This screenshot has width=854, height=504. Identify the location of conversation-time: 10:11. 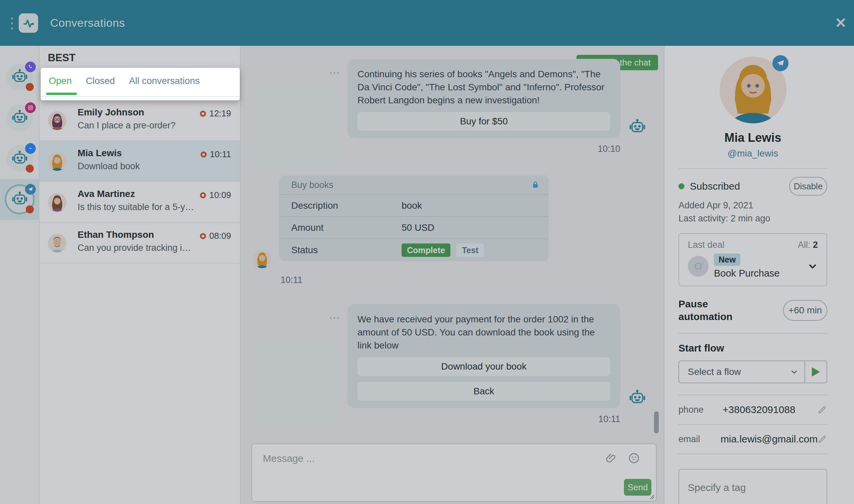
(220, 154).